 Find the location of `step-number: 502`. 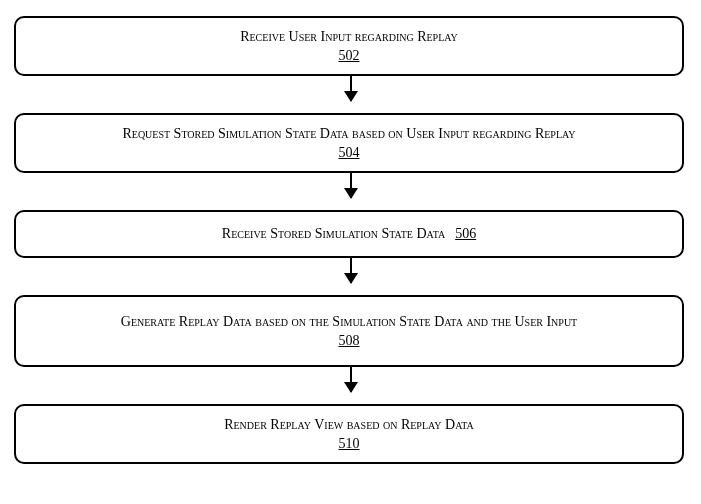

step-number: 502 is located at coordinates (350, 56).